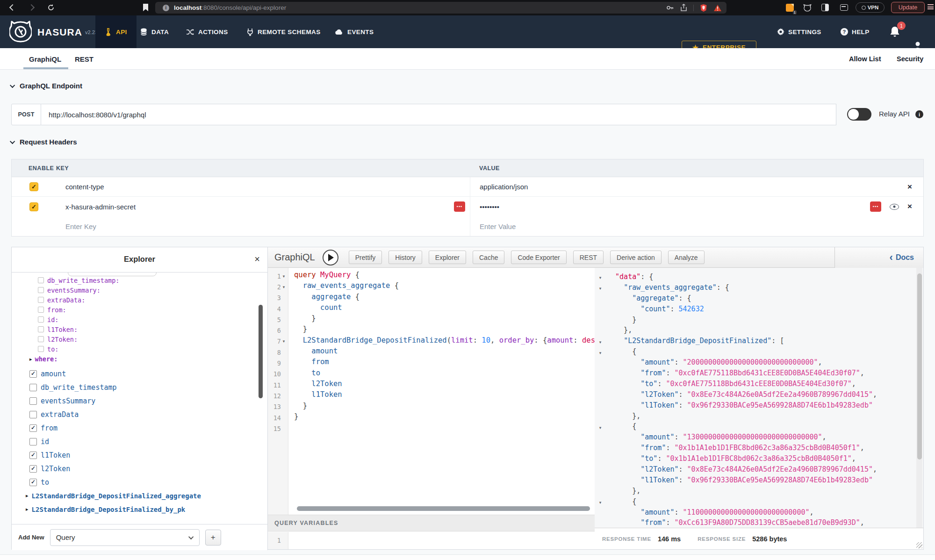  I want to click on tab-graphiql: GraphiQL, so click(45, 59).